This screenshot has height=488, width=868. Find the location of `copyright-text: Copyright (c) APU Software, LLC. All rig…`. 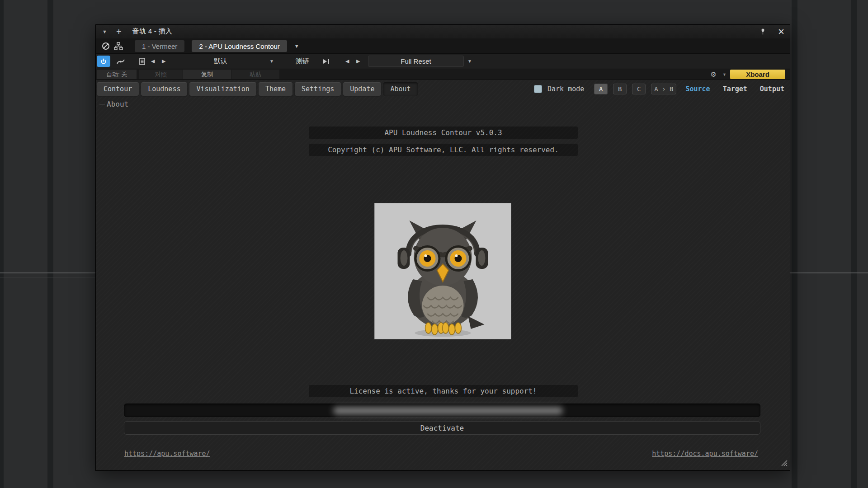

copyright-text: Copyright (c) APU Software, LLC. All rig… is located at coordinates (443, 150).